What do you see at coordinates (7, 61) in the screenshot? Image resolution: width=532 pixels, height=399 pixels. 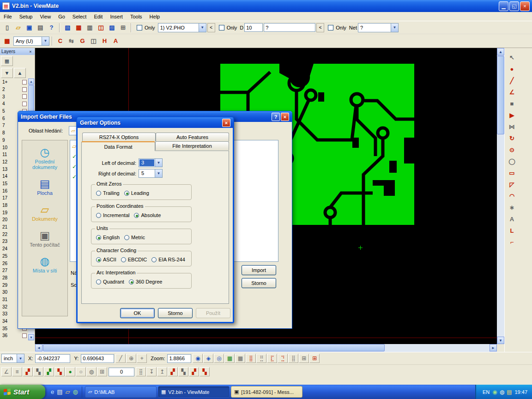 I see `layer-table-button: ▦` at bounding box center [7, 61].